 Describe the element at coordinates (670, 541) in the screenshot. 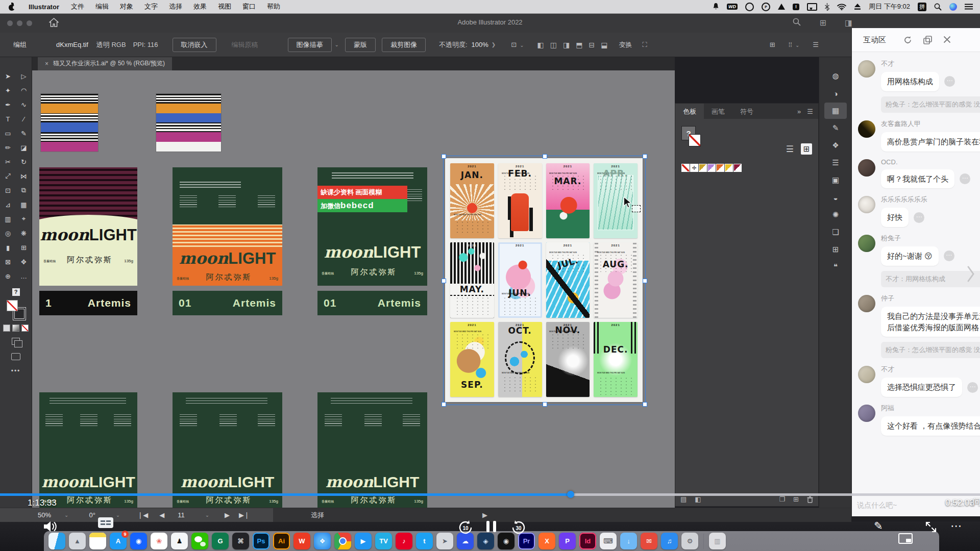

I see `dock-music-app: ♫` at that location.